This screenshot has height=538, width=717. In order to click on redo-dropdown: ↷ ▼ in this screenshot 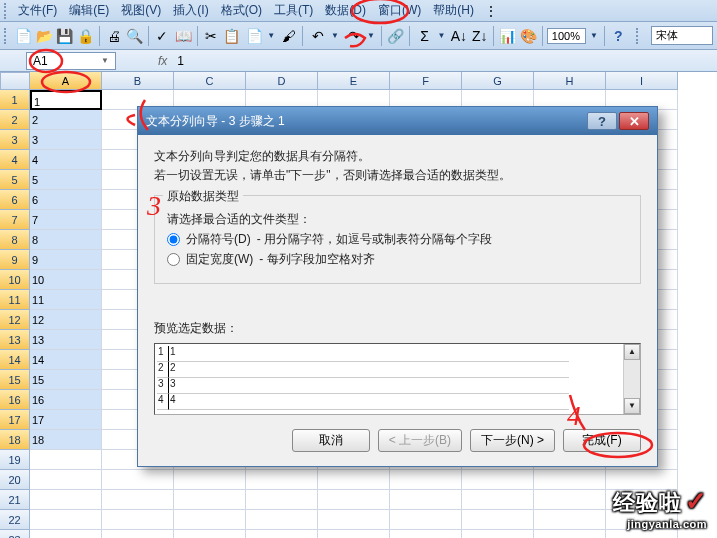, I will do `click(360, 36)`.